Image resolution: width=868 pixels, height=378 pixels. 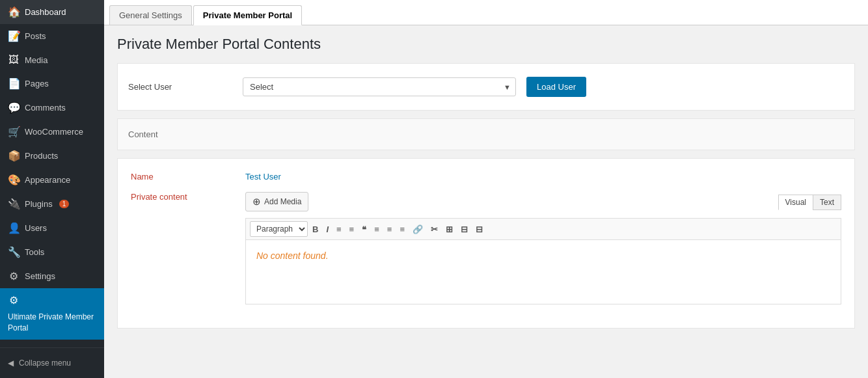 What do you see at coordinates (45, 363) in the screenshot?
I see `collapse-label: Collapse menu` at bounding box center [45, 363].